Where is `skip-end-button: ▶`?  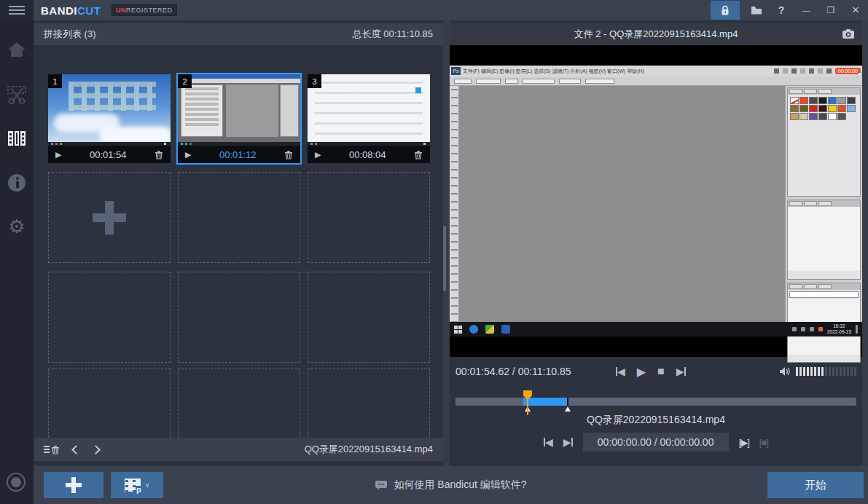
skip-end-button: ▶ is located at coordinates (681, 371).